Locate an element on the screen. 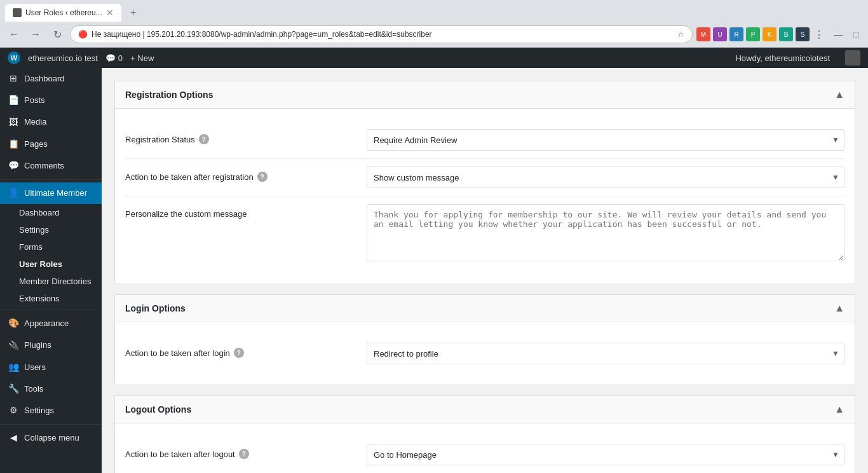  registration-status-select-wrapper: Require Admin Review Public Approval Req… is located at coordinates (606, 140).